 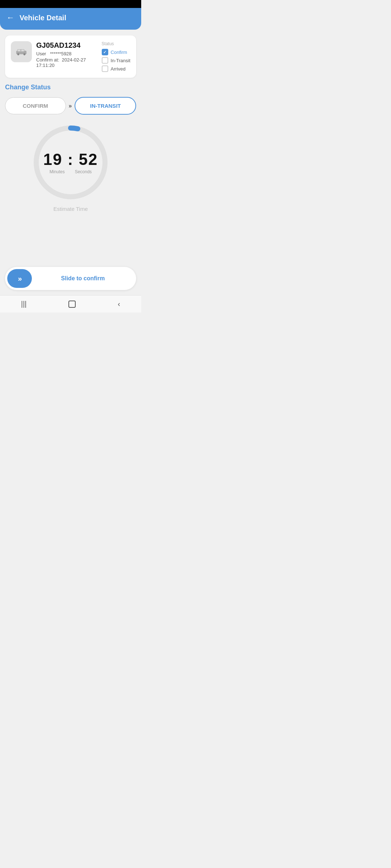 What do you see at coordinates (71, 159) in the screenshot?
I see `timer-colon: :` at bounding box center [71, 159].